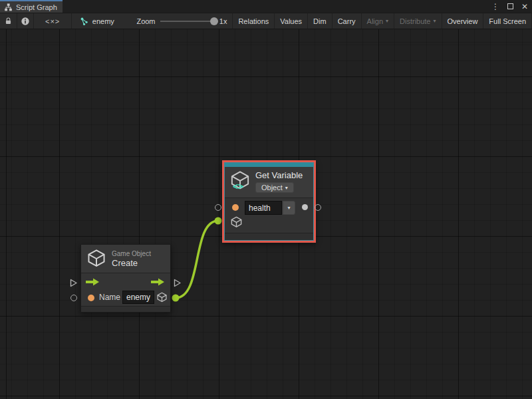  I want to click on window-menu-icon: ⋮, so click(495, 7).